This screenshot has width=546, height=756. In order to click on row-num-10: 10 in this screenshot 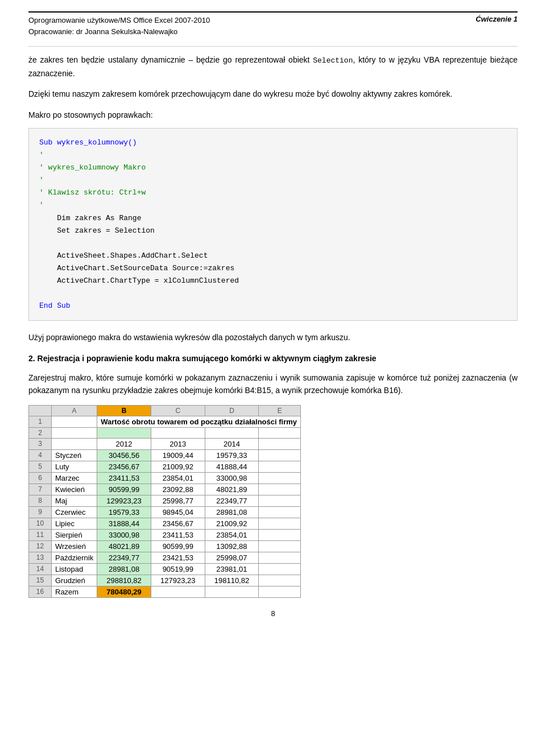, I will do `click(40, 523)`.